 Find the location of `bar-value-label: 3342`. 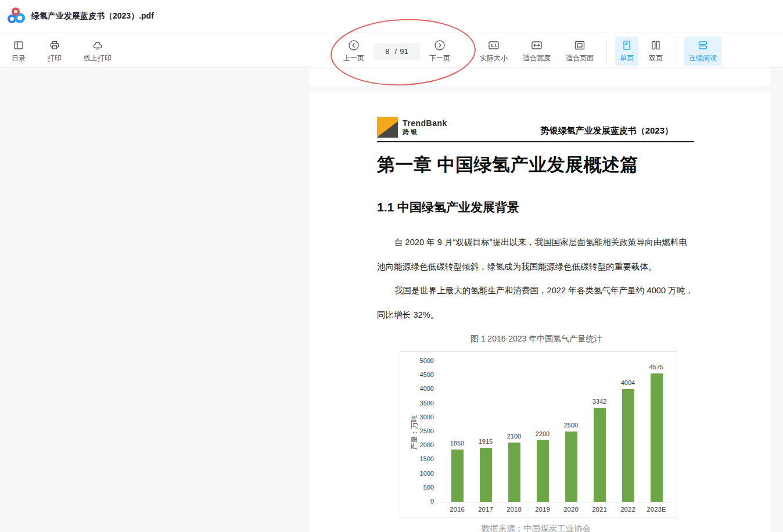

bar-value-label: 3342 is located at coordinates (599, 401).